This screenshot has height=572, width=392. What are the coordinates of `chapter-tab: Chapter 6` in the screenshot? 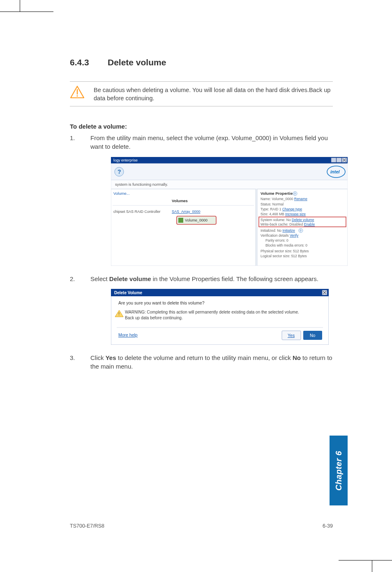 It's located at (339, 471).